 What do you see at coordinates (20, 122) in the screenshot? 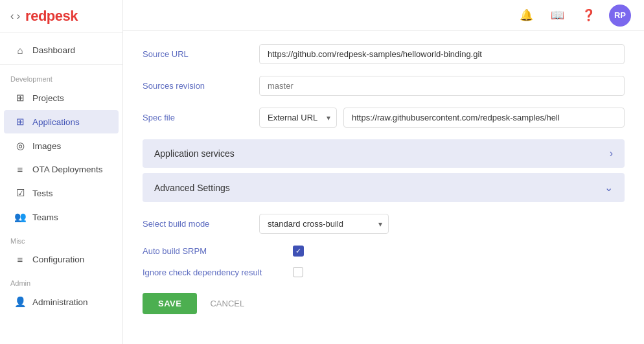
I see `applications-icon: ⊞` at bounding box center [20, 122].